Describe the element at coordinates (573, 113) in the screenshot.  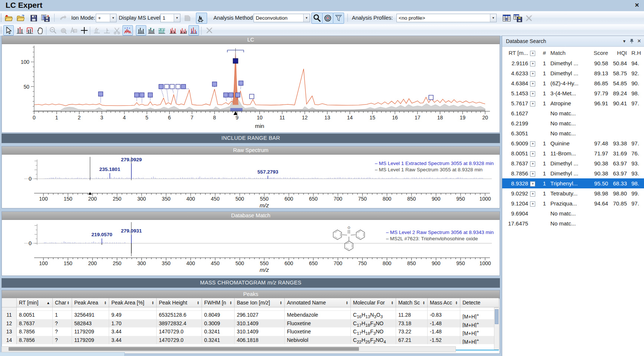
I see `db-search-row: 6.1627No matc...` at that location.